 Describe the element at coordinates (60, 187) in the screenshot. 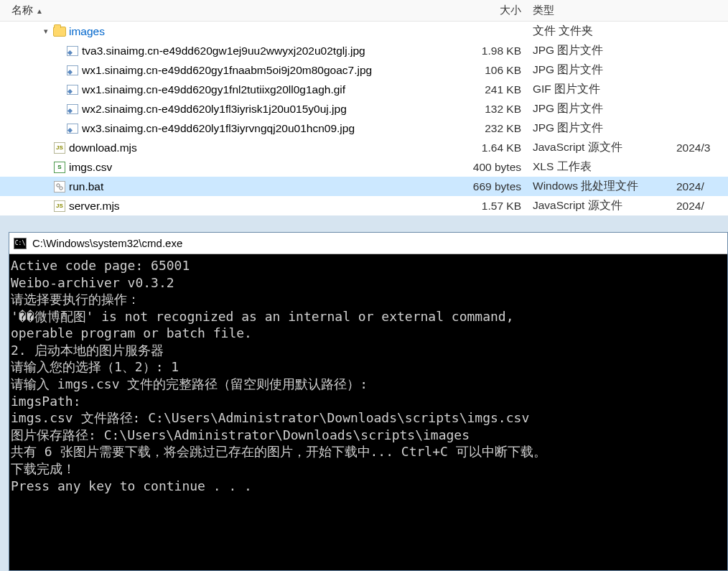

I see `bat-file-icon` at that location.